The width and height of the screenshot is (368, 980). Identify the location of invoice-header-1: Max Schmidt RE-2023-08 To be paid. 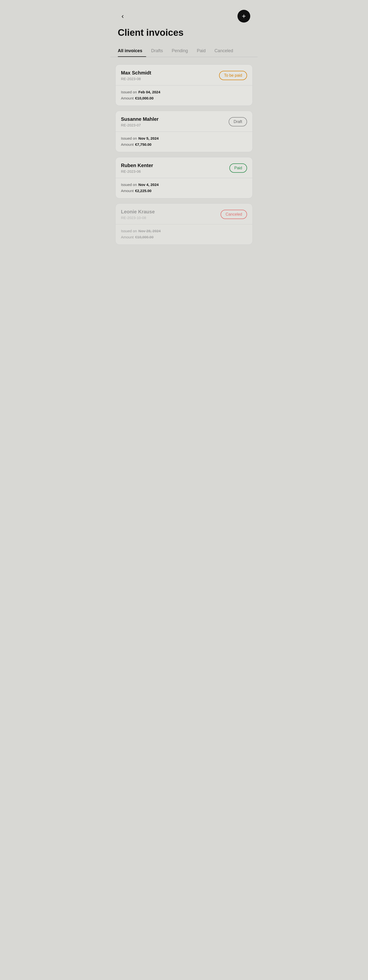
(184, 75).